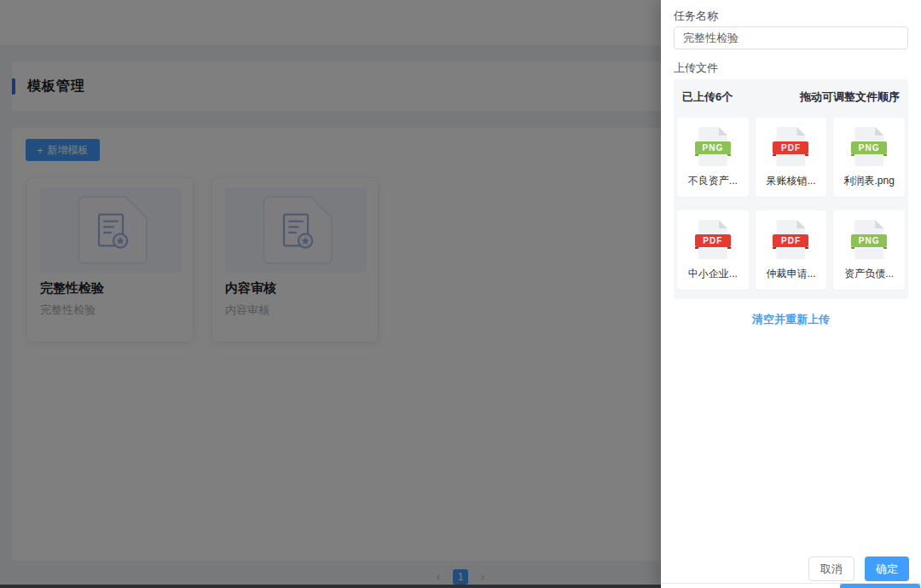  What do you see at coordinates (791, 181) in the screenshot?
I see `file-name: 呆账核销...` at bounding box center [791, 181].